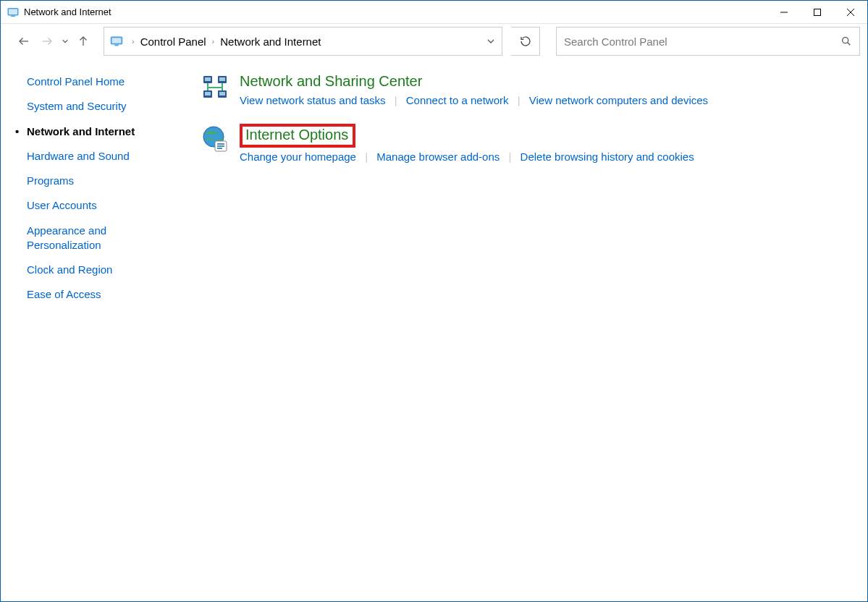 The width and height of the screenshot is (868, 602). Describe the element at coordinates (458, 100) in the screenshot. I see `link-connect-to-network: Connect to a network` at that location.